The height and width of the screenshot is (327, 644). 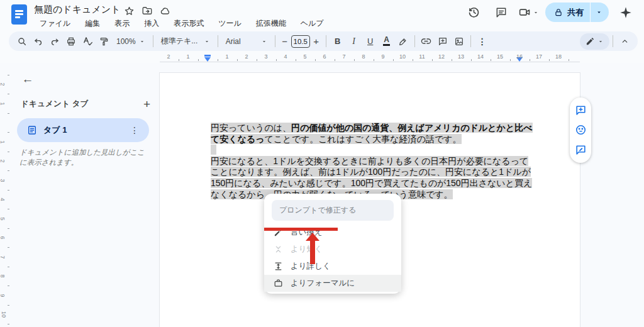 What do you see at coordinates (443, 42) in the screenshot?
I see `add-comment-icon` at bounding box center [443, 42].